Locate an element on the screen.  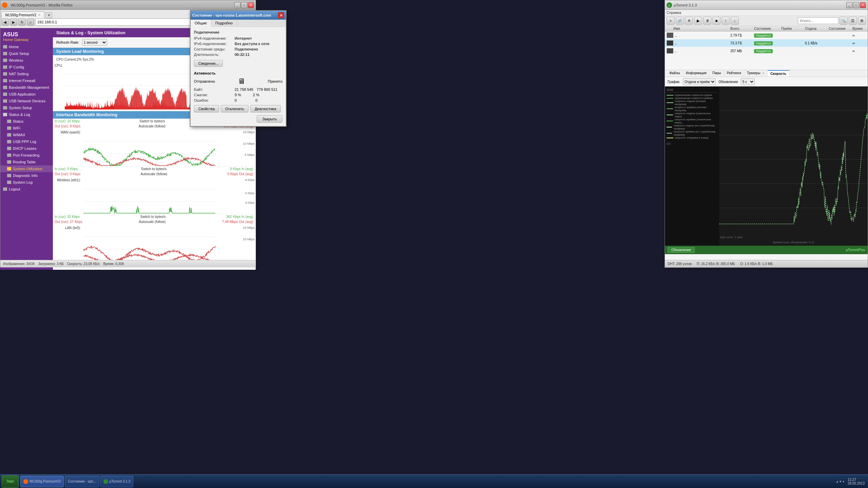
legend-y-mid: Б/с is located at coordinates (692, 144).